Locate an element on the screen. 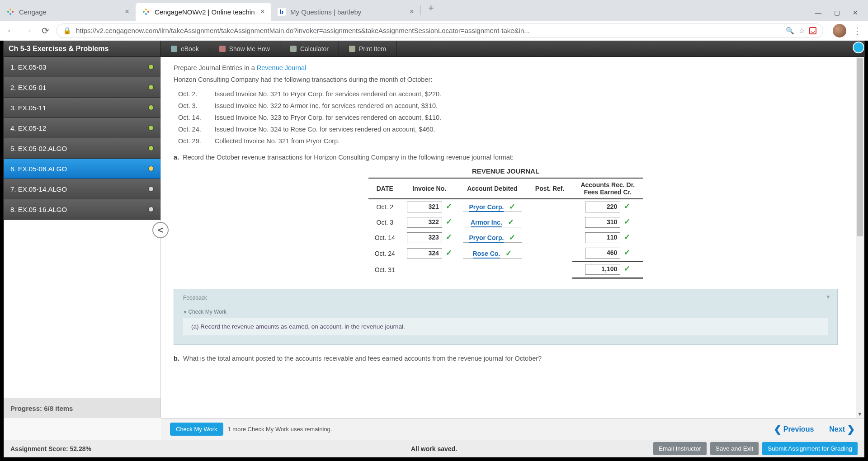  new-tab-button: + is located at coordinates (431, 10).